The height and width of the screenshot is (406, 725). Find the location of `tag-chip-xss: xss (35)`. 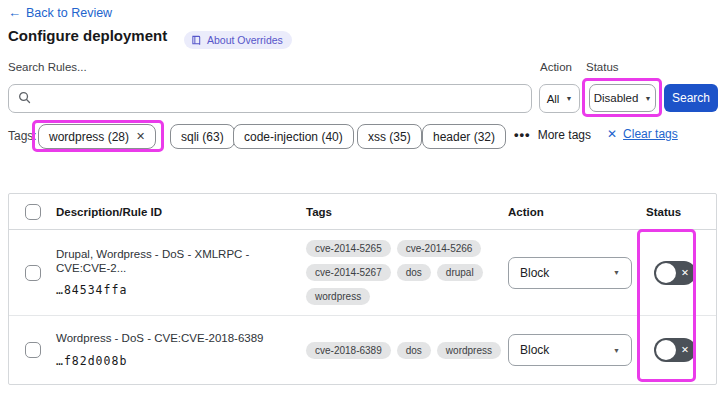

tag-chip-xss: xss (35) is located at coordinates (390, 136).